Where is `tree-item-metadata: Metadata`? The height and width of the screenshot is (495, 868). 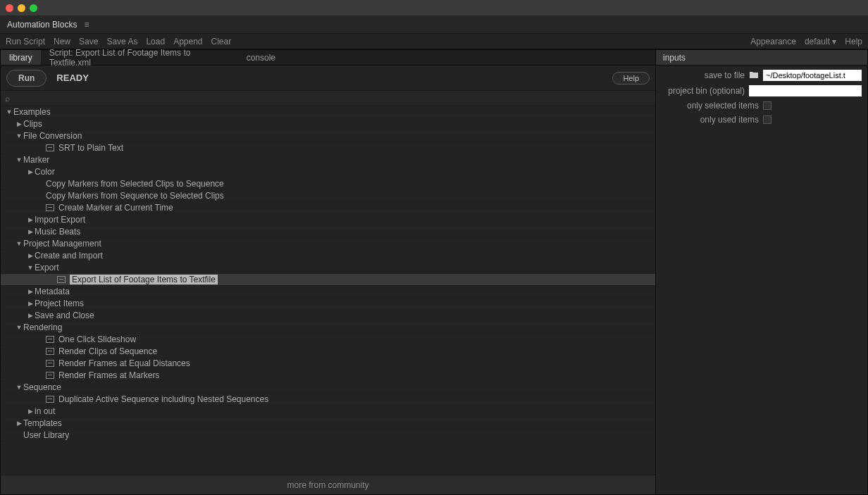 tree-item-metadata: Metadata is located at coordinates (328, 292).